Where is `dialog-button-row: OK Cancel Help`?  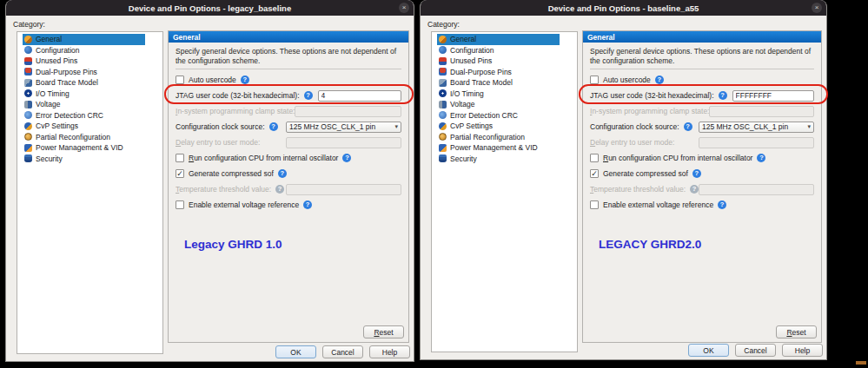
dialog-button-row: OK Cancel Help is located at coordinates (756, 351).